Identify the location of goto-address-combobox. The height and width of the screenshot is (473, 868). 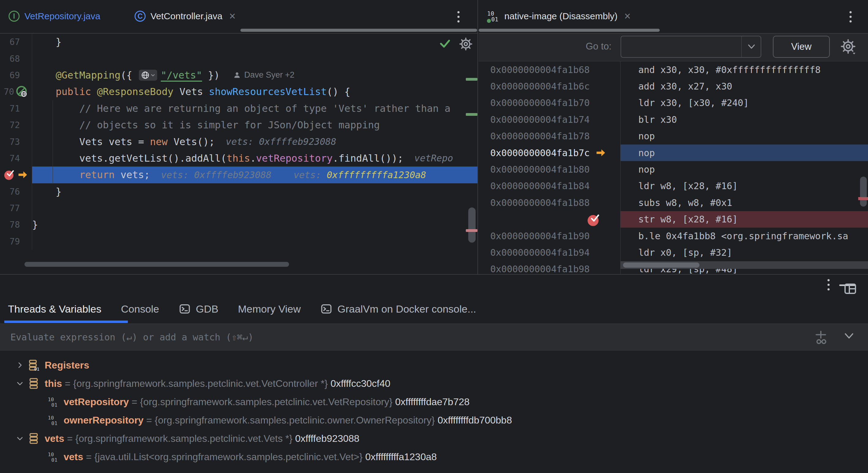
(691, 47).